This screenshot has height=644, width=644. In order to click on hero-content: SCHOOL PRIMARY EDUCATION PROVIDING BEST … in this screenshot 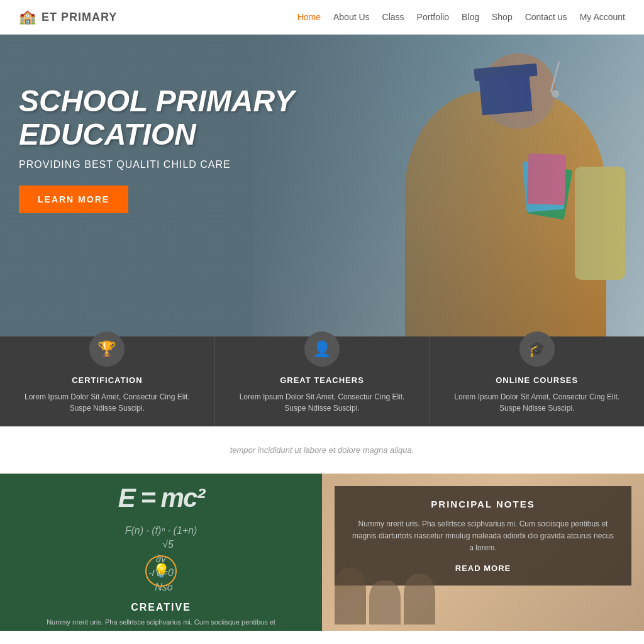, I will do `click(157, 149)`.